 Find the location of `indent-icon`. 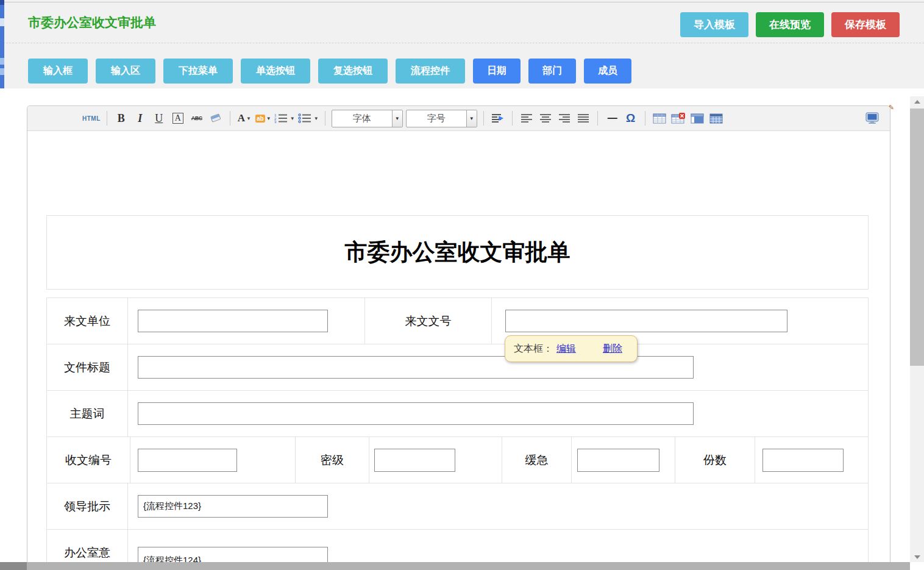

indent-icon is located at coordinates (498, 118).